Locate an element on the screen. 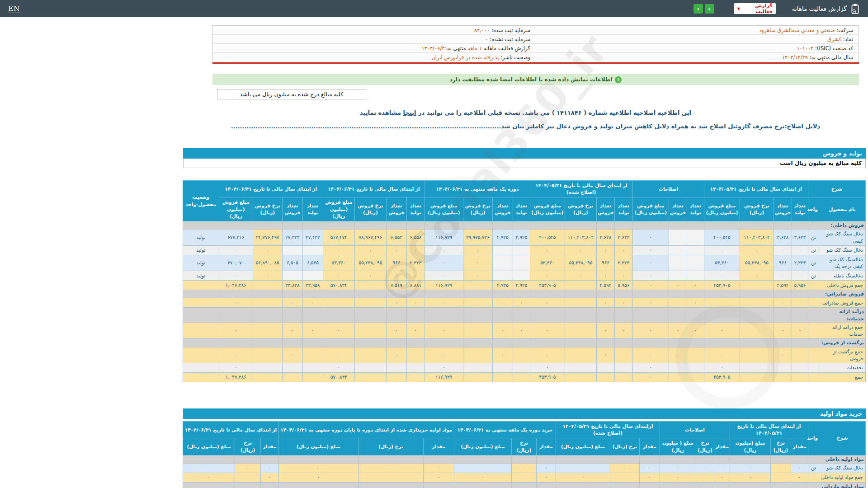  column-group-header: اصلاحات is located at coordinates (668, 189).